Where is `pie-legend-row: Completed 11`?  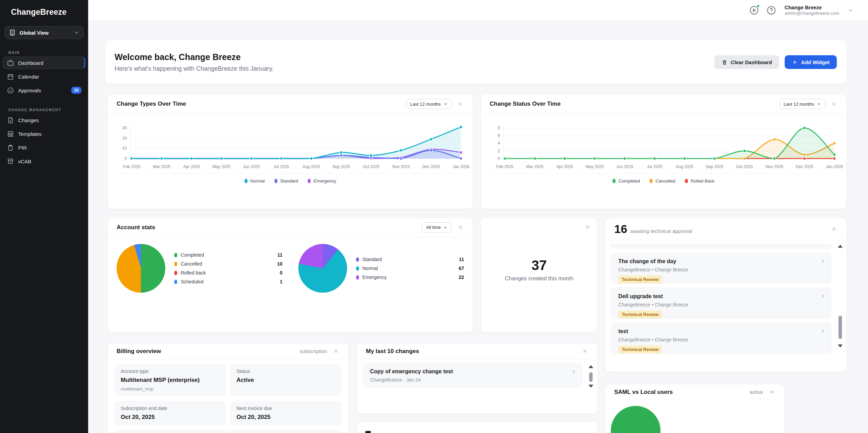
pie-legend-row: Completed 11 is located at coordinates (228, 255).